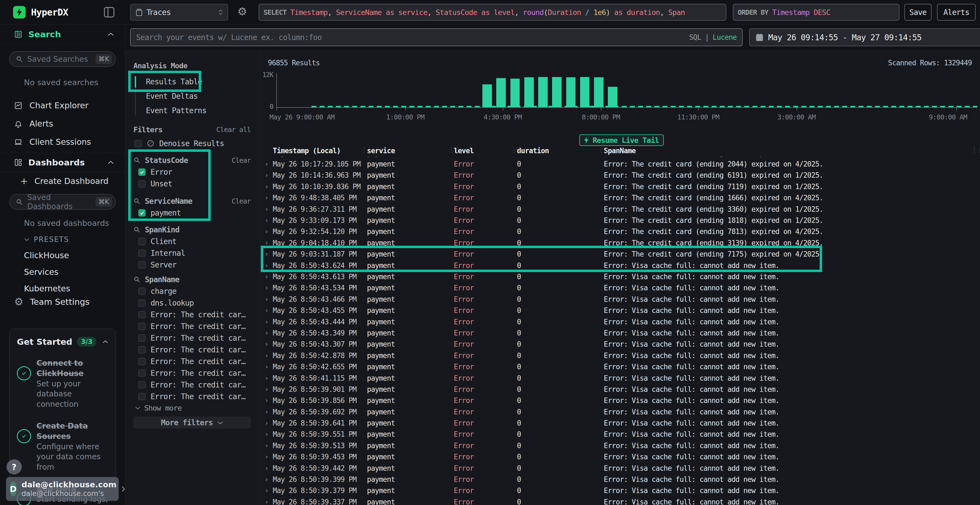 This screenshot has width=980, height=505. What do you see at coordinates (620, 198) in the screenshot?
I see `table-row: ›May 26 9:48:38.405 PMpaymentError0Error…` at bounding box center [620, 198].